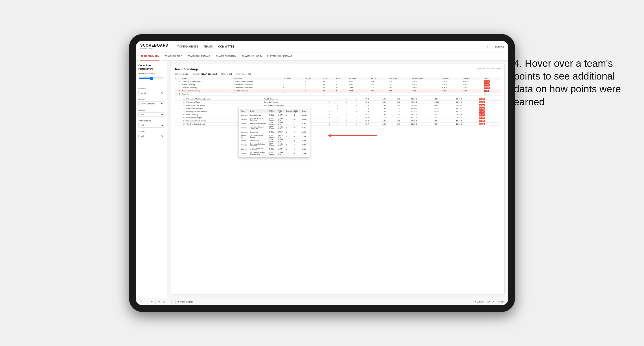  Describe the element at coordinates (154, 45) in the screenshot. I see `app-logo: SCOREBOARD` at that location.